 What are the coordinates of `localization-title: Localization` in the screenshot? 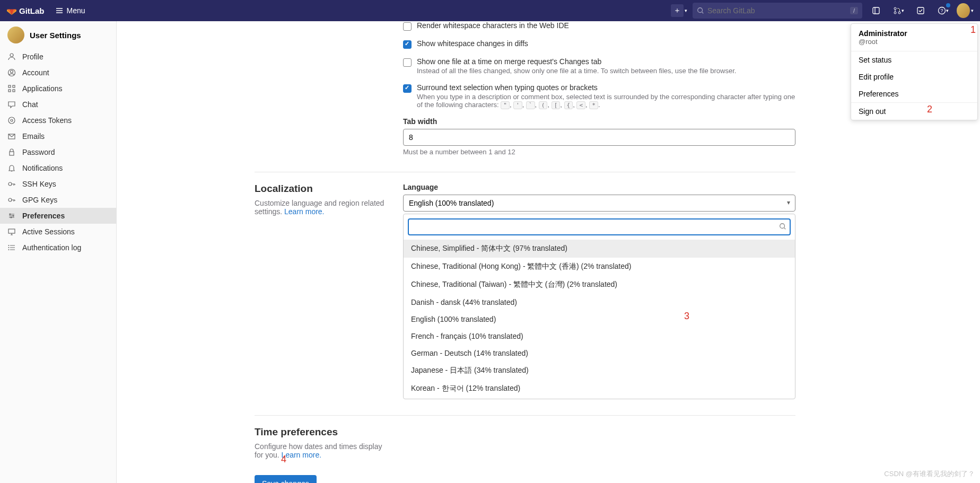 It's located at (323, 189).